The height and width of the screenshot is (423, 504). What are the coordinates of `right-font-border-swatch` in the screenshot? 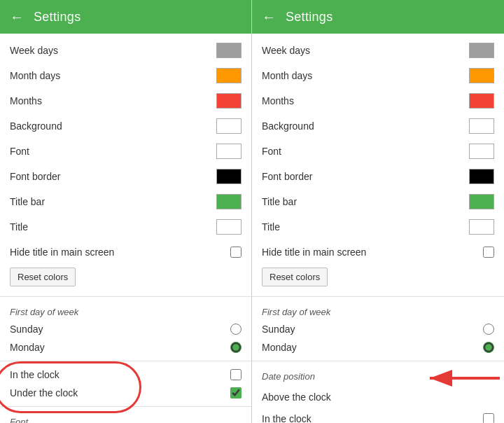 It's located at (482, 176).